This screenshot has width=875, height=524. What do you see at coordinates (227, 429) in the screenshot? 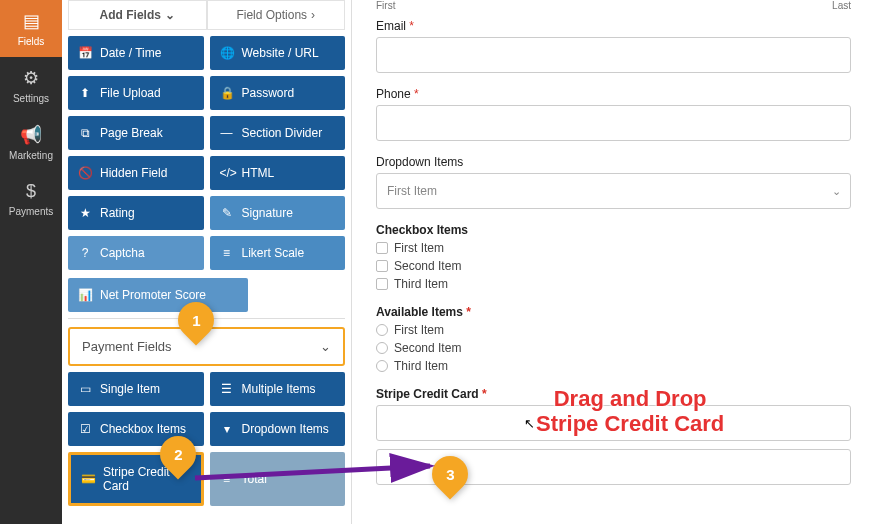
I see `dropdown-icon: ▾` at bounding box center [227, 429].